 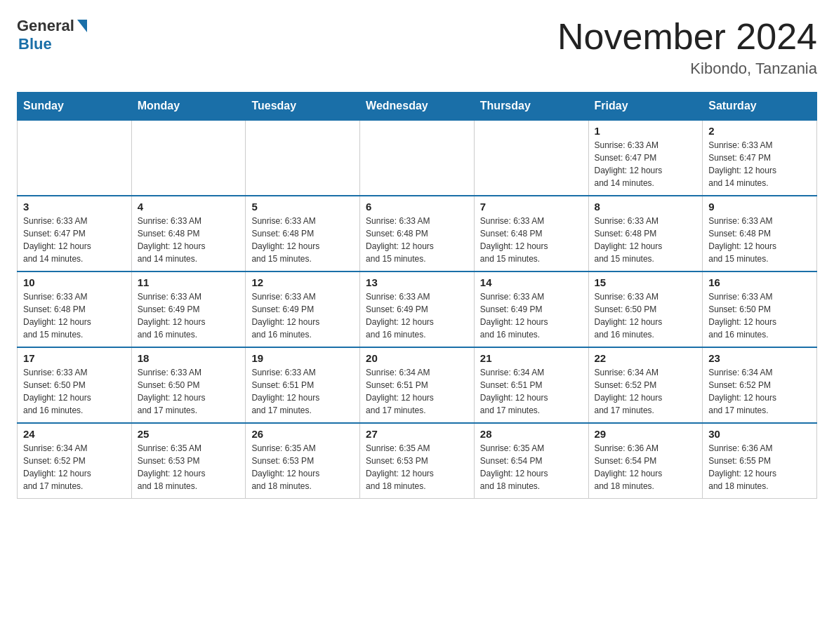 I want to click on day-number: 16, so click(x=760, y=282).